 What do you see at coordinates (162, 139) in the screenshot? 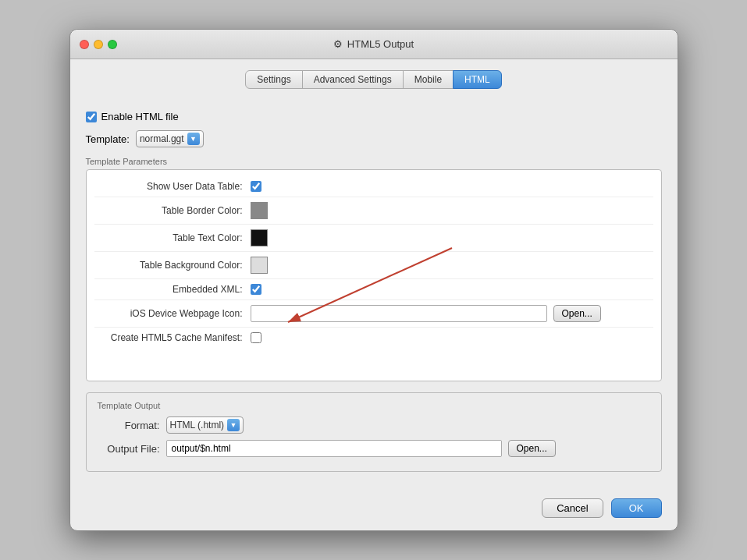
I see `template-value: normal.ggt` at bounding box center [162, 139].